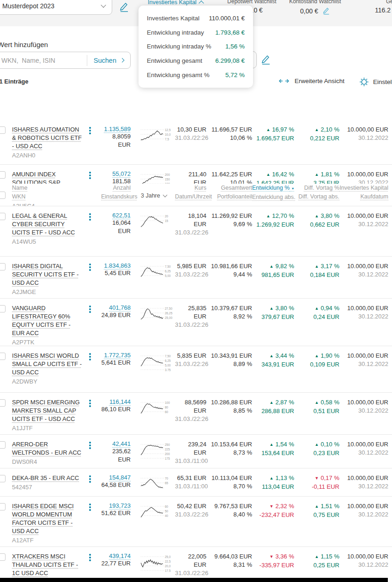  I want to click on popup-row-value: 1,56 %, so click(235, 46).